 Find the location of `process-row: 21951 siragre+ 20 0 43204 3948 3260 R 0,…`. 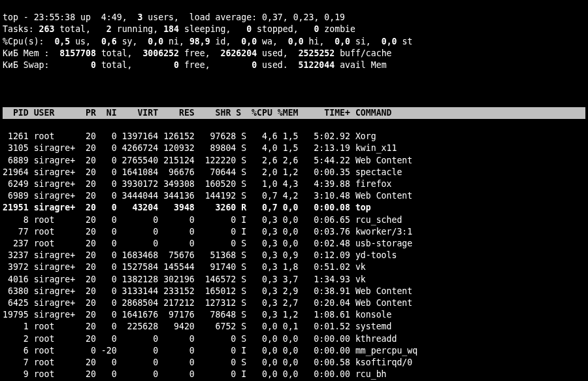

process-row: 21951 siragre+ 20 0 43204 3948 3260 R 0,… is located at coordinates (187, 208).